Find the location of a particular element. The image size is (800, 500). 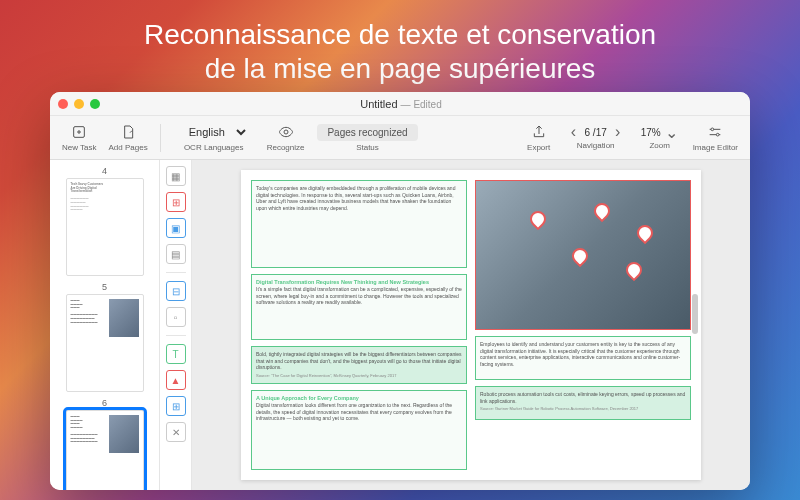

layout-tool-icon: ▦ is located at coordinates (176, 176).